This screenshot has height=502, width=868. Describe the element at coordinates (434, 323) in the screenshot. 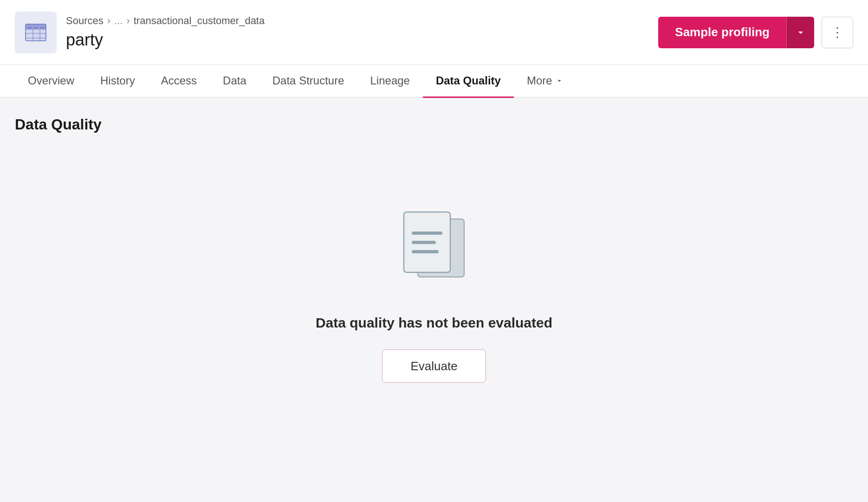

I see `empty-state-message: Data quality has not been evaluated` at that location.